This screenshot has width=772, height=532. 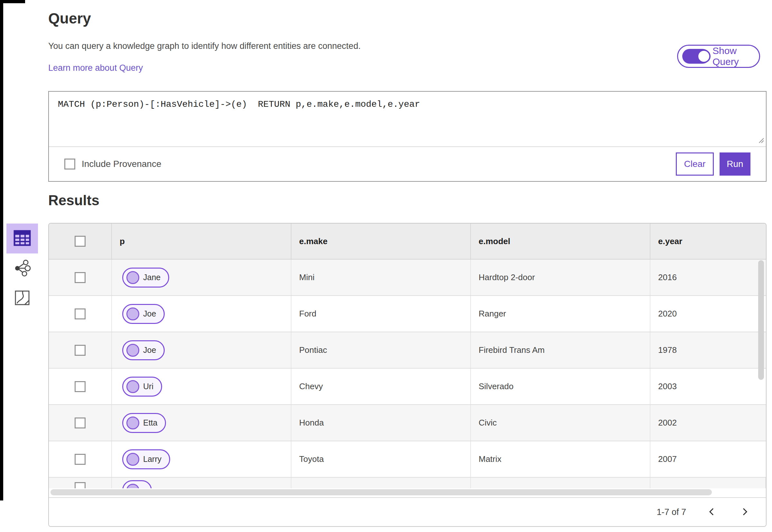 I want to click on toggle-knob, so click(x=704, y=56).